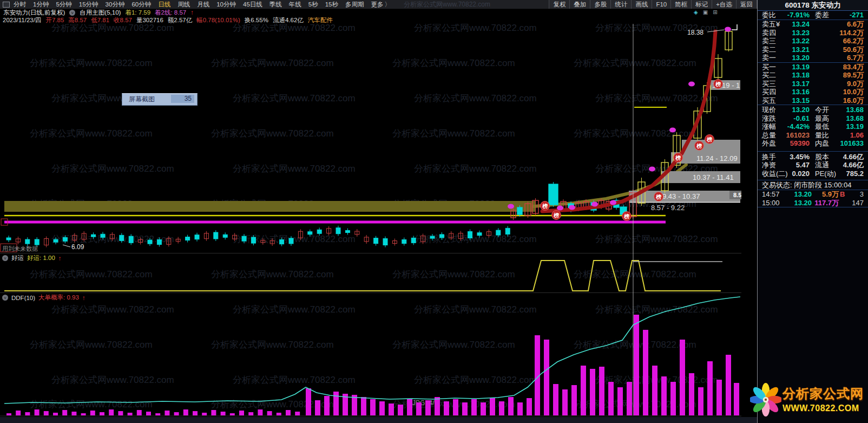  I want to click on collapse-panel2-icon: v, so click(5, 258).